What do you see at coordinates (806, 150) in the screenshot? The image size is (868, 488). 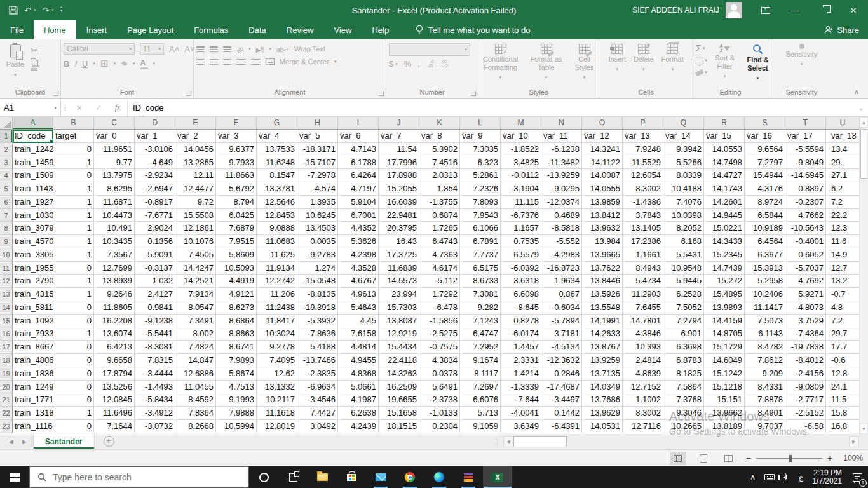 I see `cell-T2: -5.5594` at bounding box center [806, 150].